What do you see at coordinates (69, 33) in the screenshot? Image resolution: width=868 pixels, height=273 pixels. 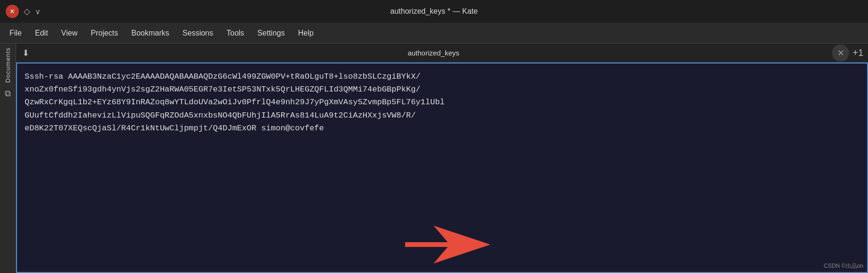 I see `menu-view: View` at bounding box center [69, 33].